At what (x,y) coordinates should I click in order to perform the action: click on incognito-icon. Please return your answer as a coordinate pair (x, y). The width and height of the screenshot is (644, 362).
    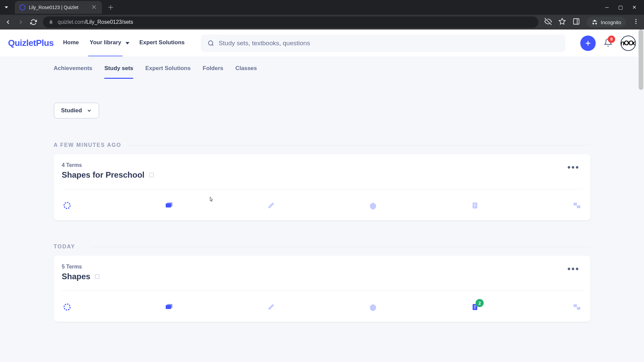
    Looking at the image, I should click on (595, 22).